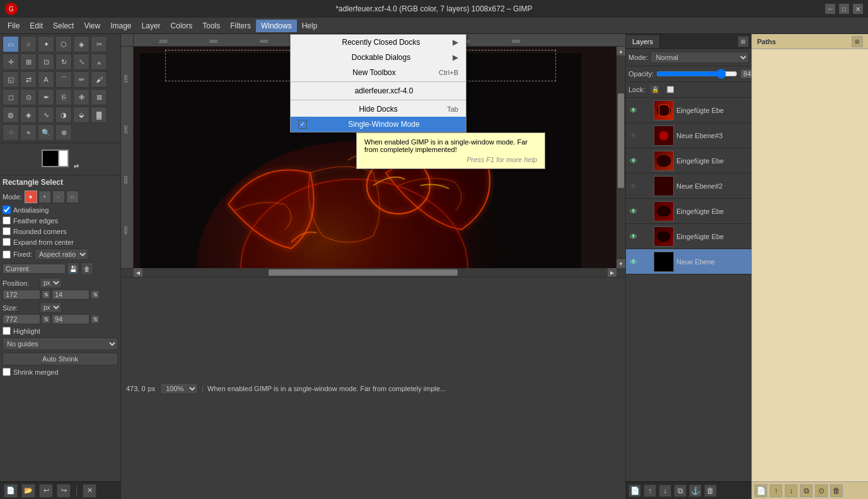 Image resolution: width=868 pixels, height=499 pixels. I want to click on menu-single-window-mode: ✓ Single-Window Mode, so click(378, 124).